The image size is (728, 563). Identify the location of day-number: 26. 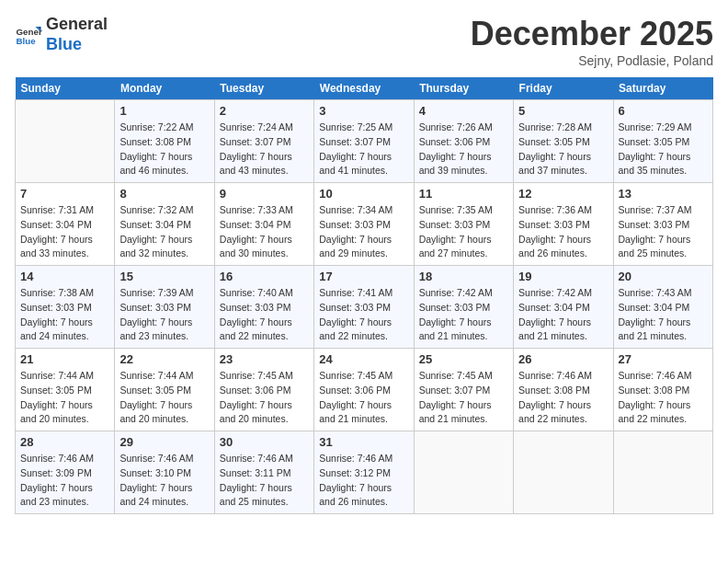
(563, 359).